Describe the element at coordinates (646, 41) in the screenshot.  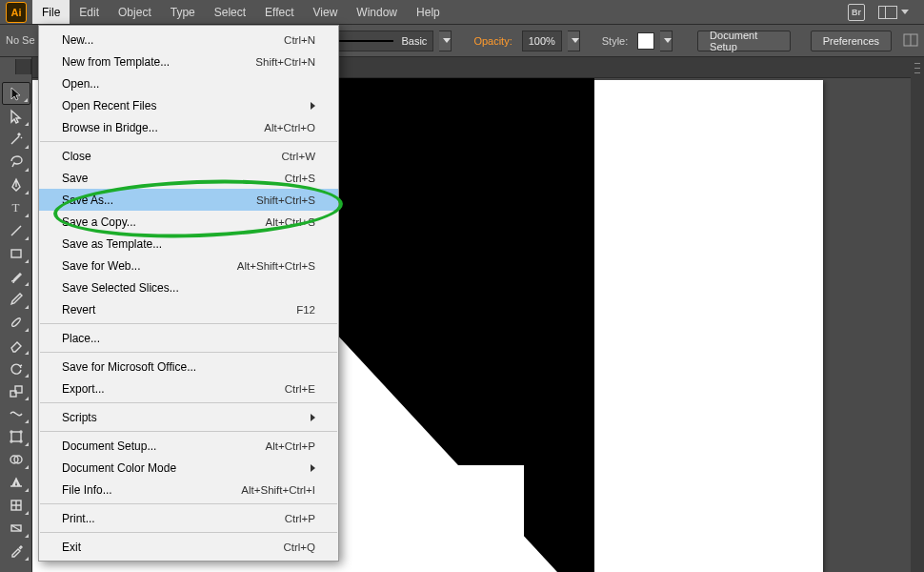
I see `graphic-style-swatch` at that location.